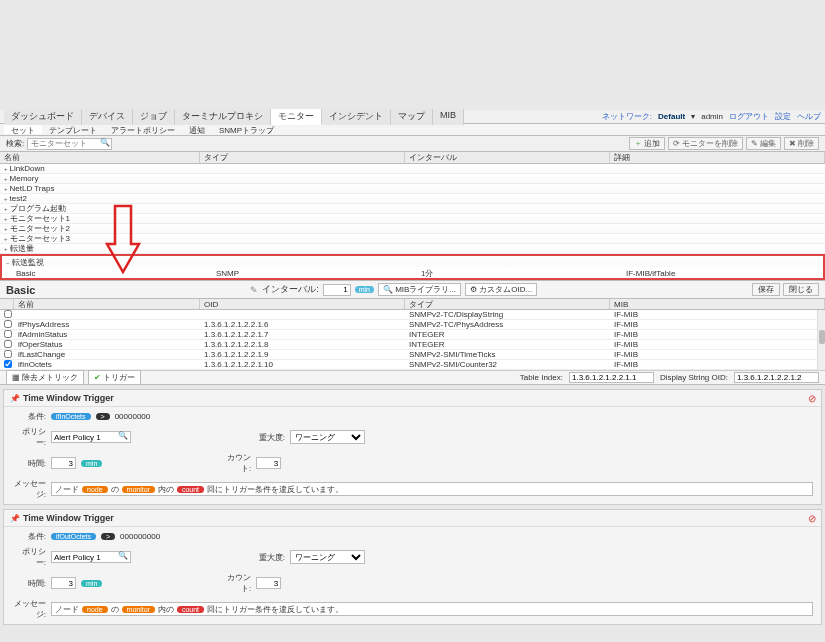 This screenshot has height=642, width=825. What do you see at coordinates (337, 290) in the screenshot?
I see `interval-input` at bounding box center [337, 290].